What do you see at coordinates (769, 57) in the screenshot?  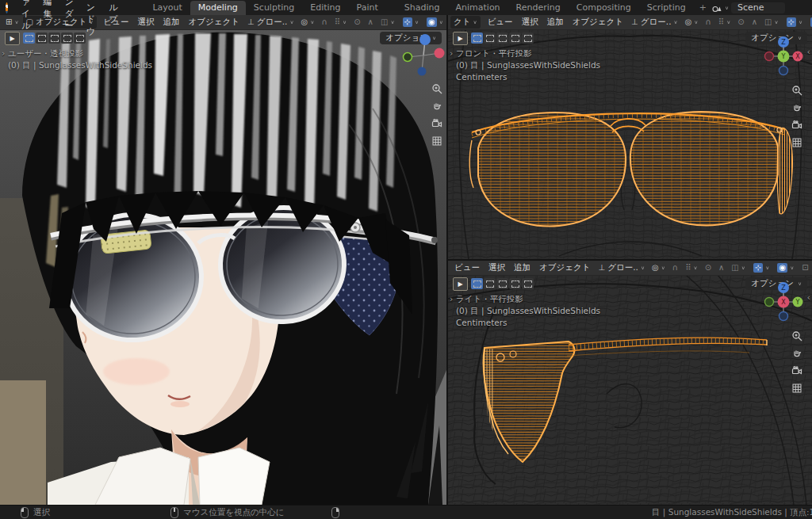 I see `gizmo-neg-x-axis` at bounding box center [769, 57].